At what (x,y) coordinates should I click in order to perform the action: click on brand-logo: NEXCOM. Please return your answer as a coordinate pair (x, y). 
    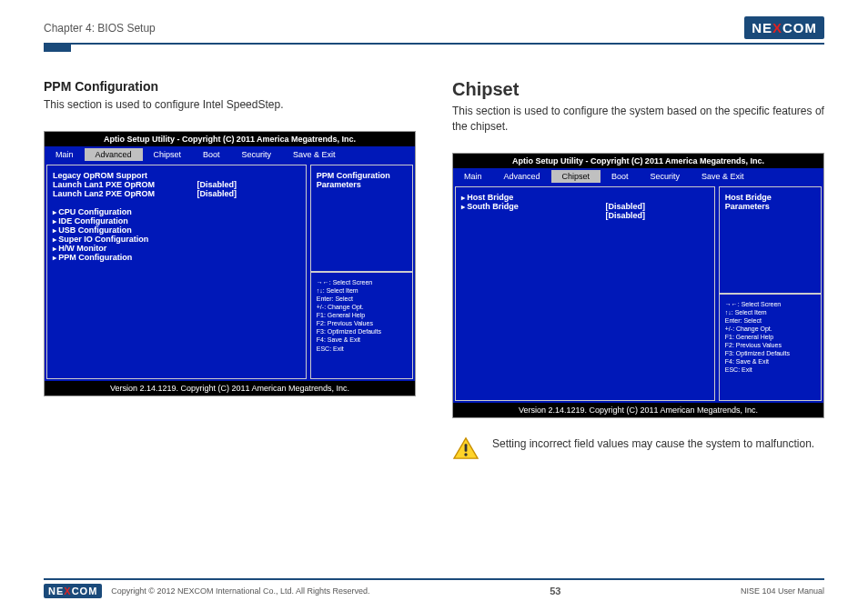
    Looking at the image, I should click on (784, 27).